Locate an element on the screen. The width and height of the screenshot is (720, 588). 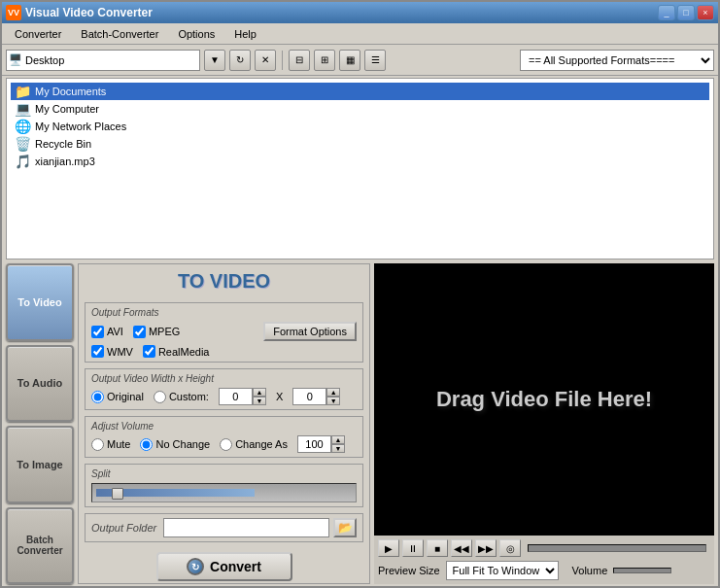
split-slider is located at coordinates (223, 493).